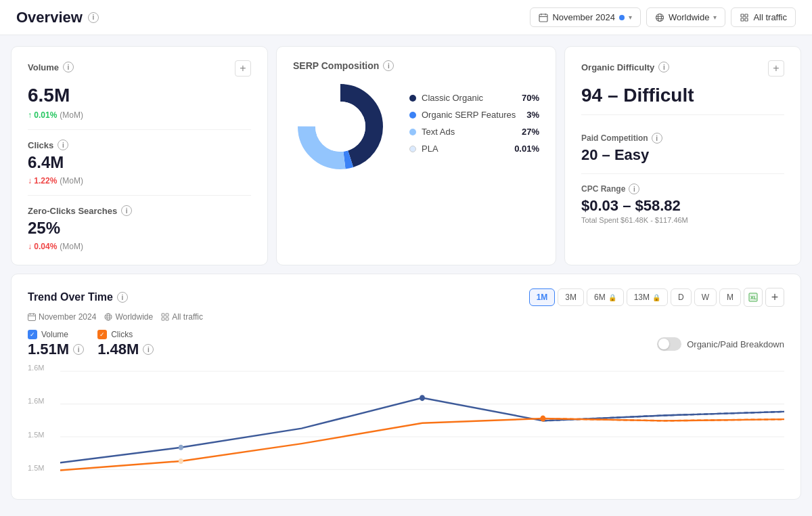 The image size is (812, 516). Describe the element at coordinates (68, 67) in the screenshot. I see `volume-info-icon: i` at that location.